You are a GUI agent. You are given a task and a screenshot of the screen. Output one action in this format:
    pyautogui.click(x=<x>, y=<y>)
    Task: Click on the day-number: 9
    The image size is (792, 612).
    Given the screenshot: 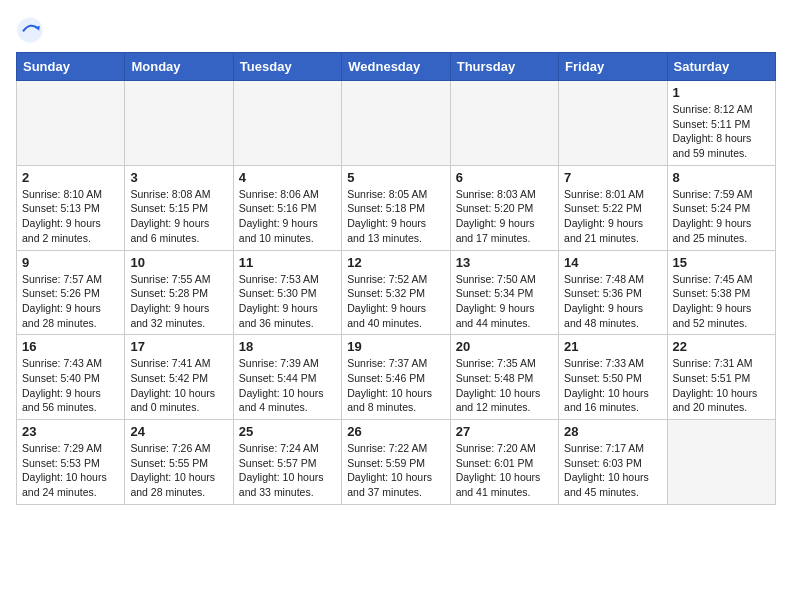 What is the action you would take?
    pyautogui.click(x=70, y=262)
    